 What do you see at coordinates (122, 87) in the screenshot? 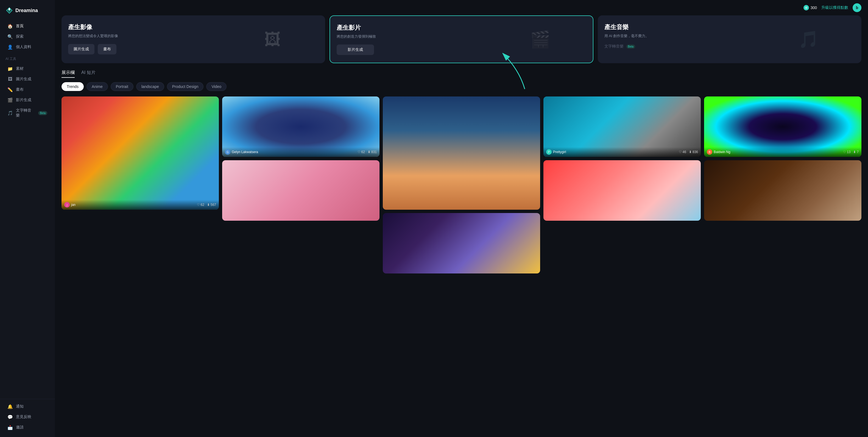
I see `filter-portrait: Portrait` at bounding box center [122, 87].